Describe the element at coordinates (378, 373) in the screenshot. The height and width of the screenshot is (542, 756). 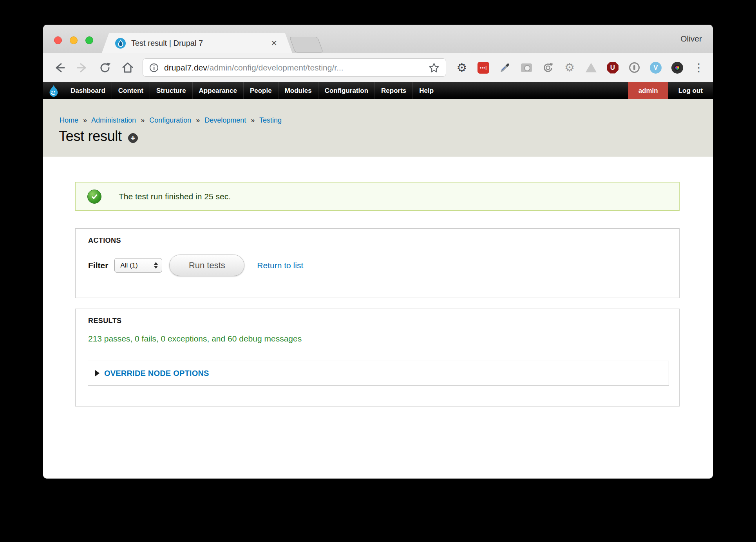
I see `override-node-options-fieldset: OVERRIDE NODE OPTIONS` at that location.